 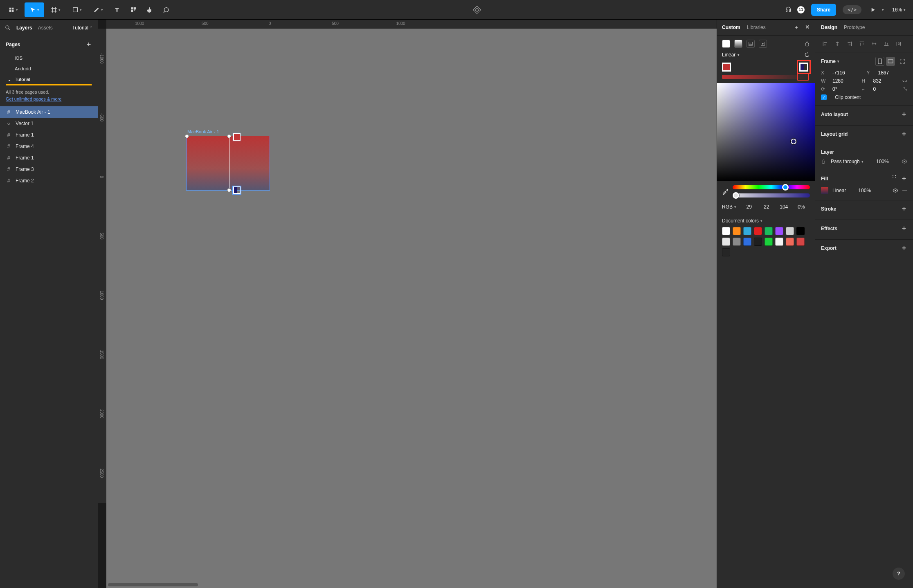 I want to click on add-fill-button: ＋, so click(x=904, y=178).